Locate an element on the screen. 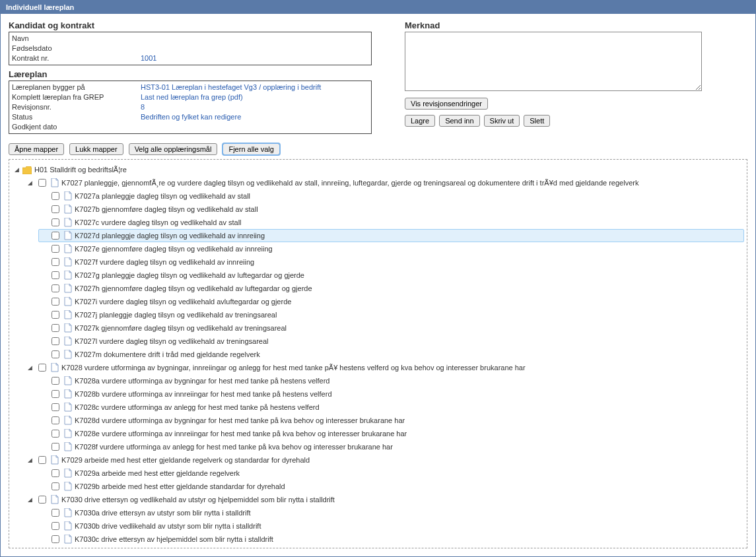  show-revisions-button: Vis revisjonsendringer is located at coordinates (446, 104).